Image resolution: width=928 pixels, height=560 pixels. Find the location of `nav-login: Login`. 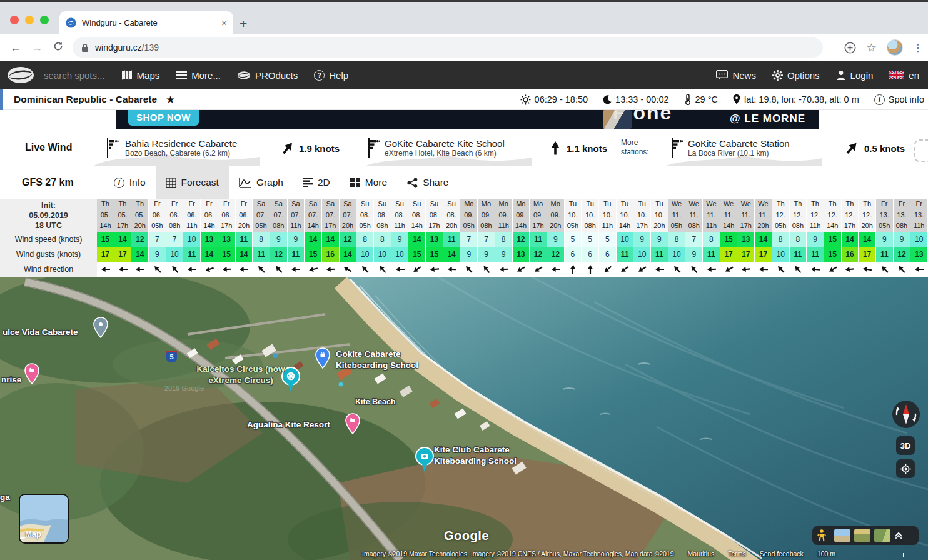

nav-login: Login is located at coordinates (855, 75).